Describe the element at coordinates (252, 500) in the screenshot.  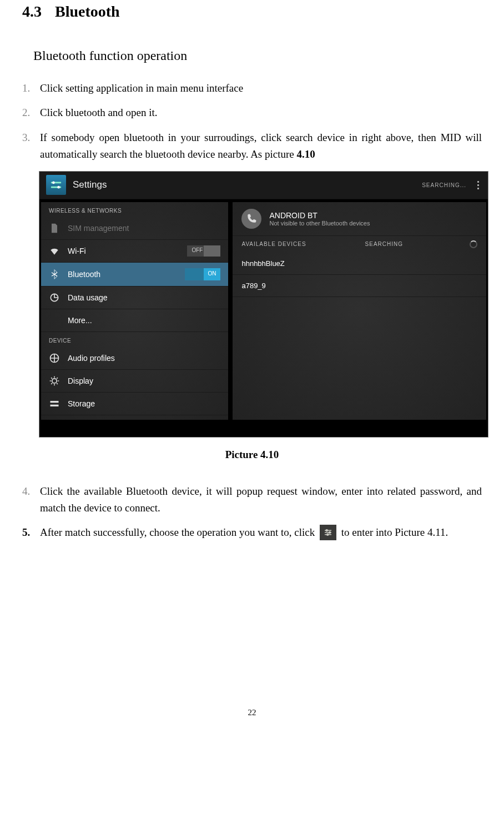
I see `list-item: 4. Click the available Bluetooth device,…` at that location.